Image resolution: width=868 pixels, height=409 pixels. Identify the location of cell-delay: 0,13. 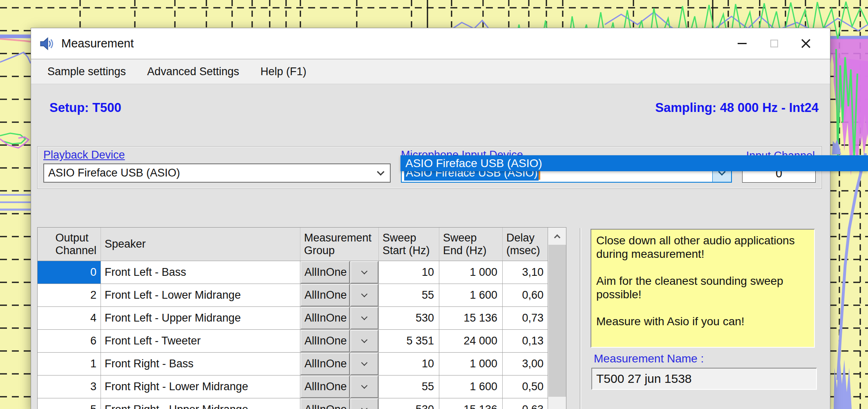
(526, 341).